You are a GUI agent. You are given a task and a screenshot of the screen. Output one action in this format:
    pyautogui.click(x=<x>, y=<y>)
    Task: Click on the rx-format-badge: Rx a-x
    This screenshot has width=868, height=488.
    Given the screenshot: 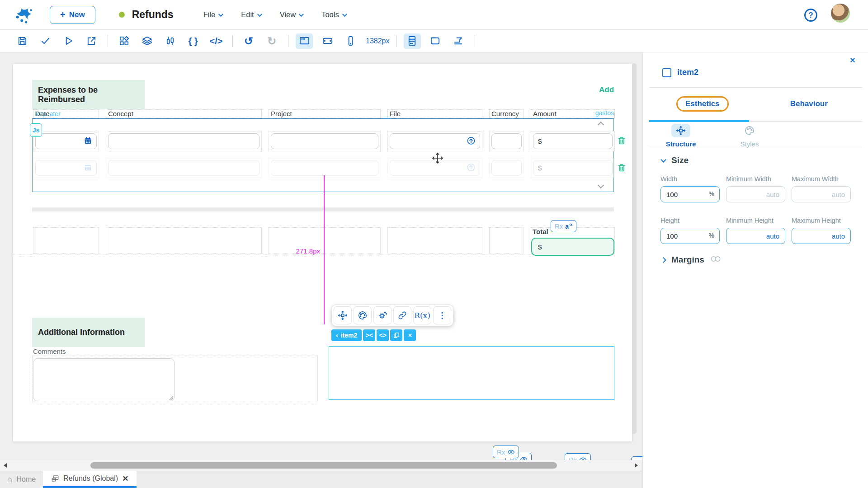 What is the action you would take?
    pyautogui.click(x=563, y=226)
    